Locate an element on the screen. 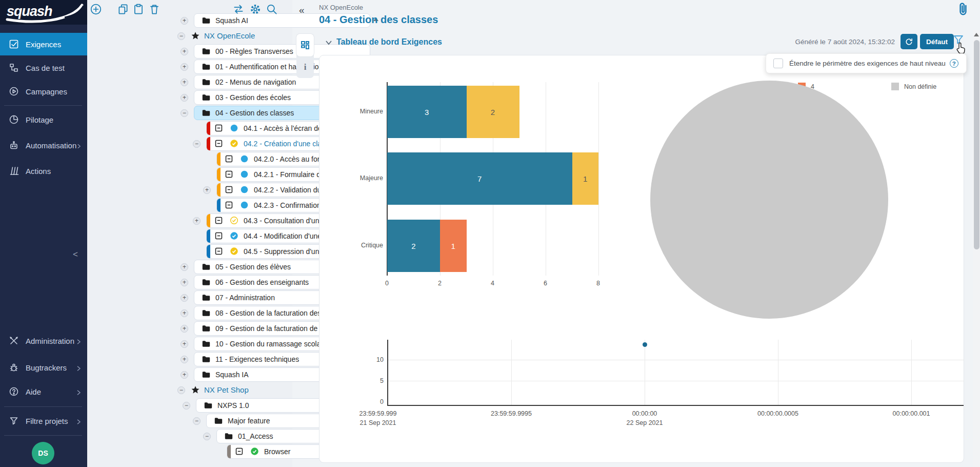 This screenshot has width=980, height=467. main-scroll-up-icon is located at coordinates (976, 35).